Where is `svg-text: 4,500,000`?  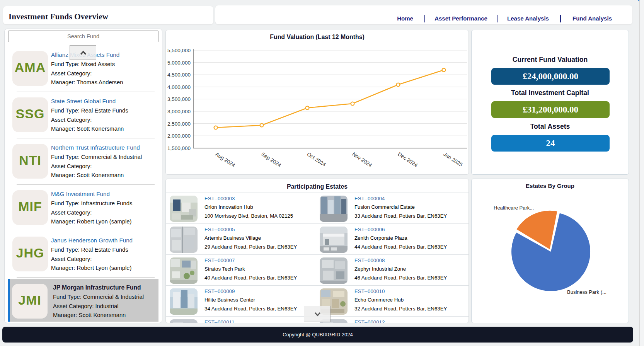 svg-text: 4,500,000 is located at coordinates (179, 75).